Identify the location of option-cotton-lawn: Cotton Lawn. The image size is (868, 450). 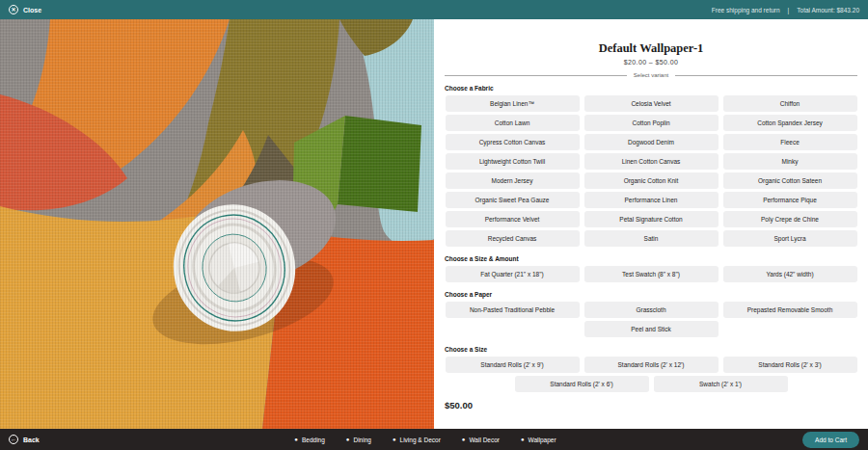
(513, 123).